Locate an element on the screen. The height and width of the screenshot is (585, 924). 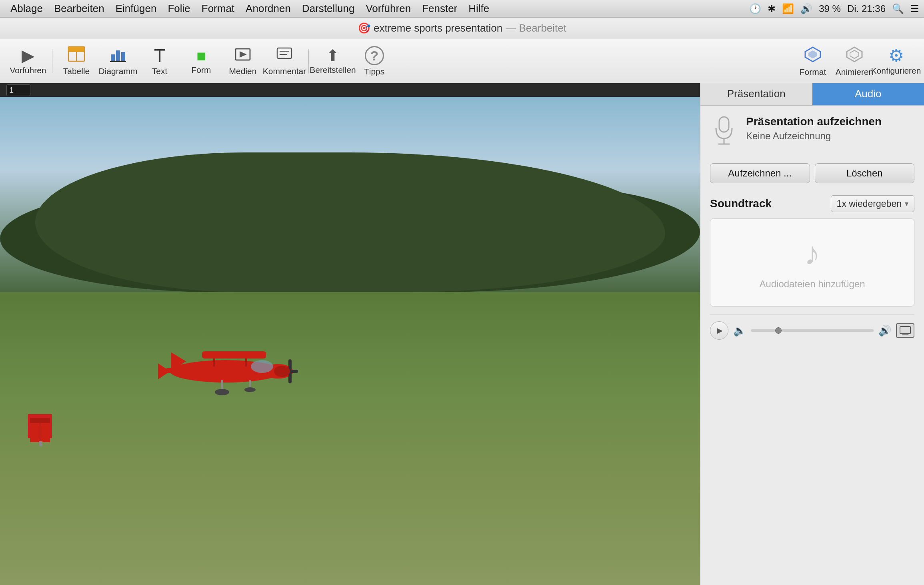
tab-prasentation: Präsentation is located at coordinates (756, 94).